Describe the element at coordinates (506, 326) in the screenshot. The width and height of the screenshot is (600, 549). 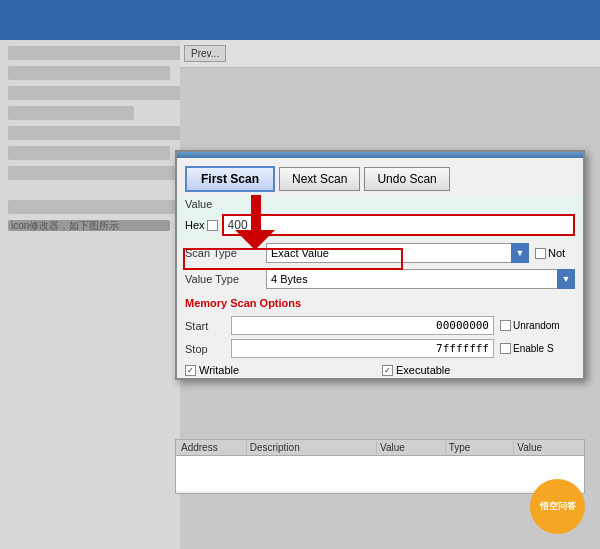
I see `unrandom-checkbox` at that location.